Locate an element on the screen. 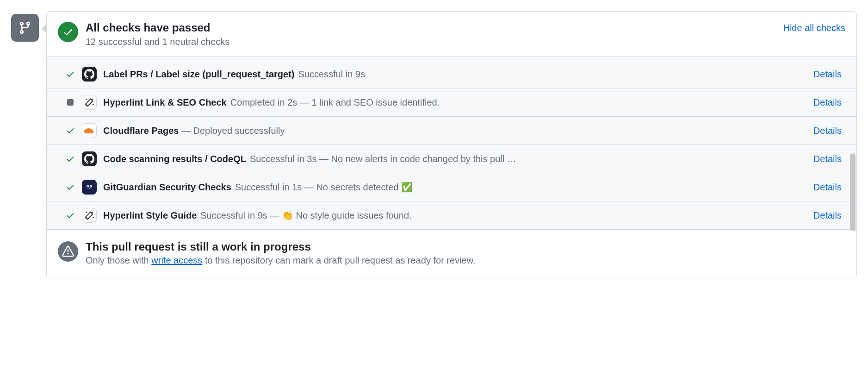 The width and height of the screenshot is (868, 377). check-meta: Completed in 2s — 1 link and SEO issue i… is located at coordinates (335, 102).